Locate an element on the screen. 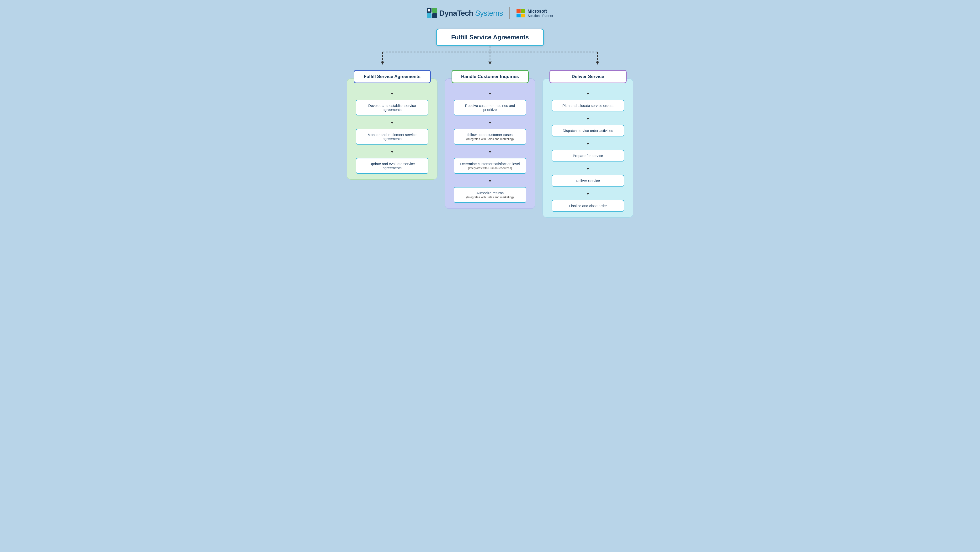 The width and height of the screenshot is (980, 552). col2-item4-sub: (Integrates with Sales and marketing) is located at coordinates (490, 197).